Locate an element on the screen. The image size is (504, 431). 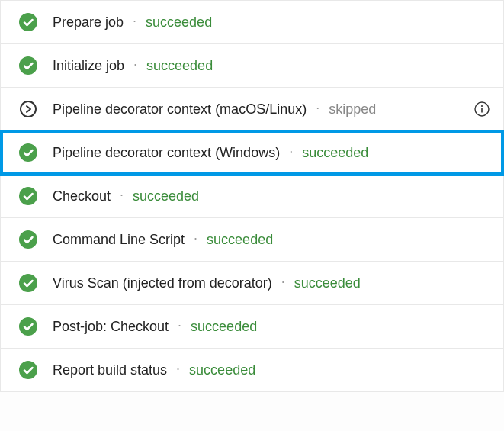
step-name: Initialize job is located at coordinates (88, 66).